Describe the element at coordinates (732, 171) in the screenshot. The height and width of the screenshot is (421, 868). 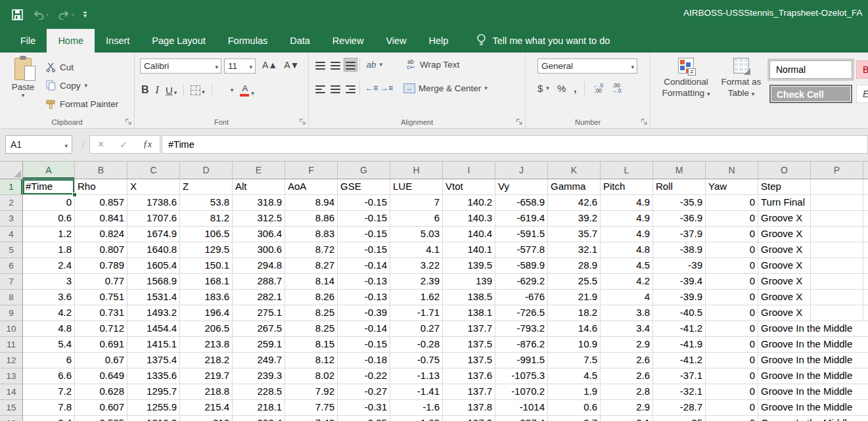
I see `column-header-N: N` at that location.